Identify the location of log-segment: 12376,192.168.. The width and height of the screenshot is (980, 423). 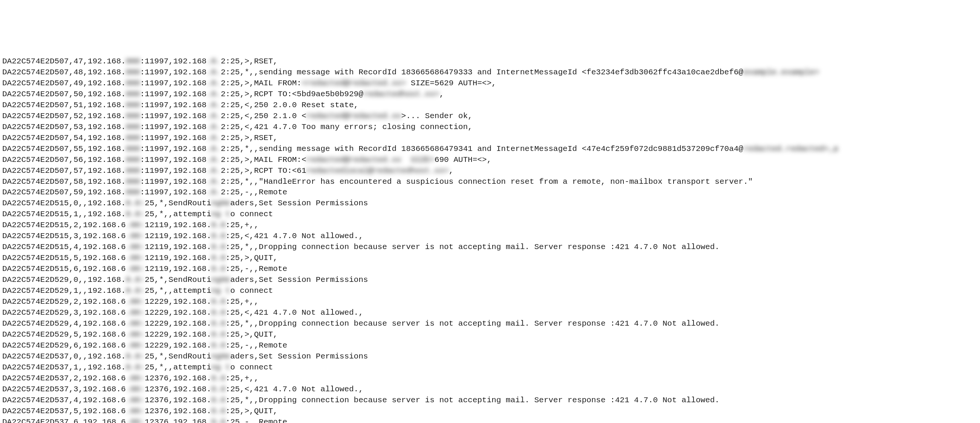
(178, 389).